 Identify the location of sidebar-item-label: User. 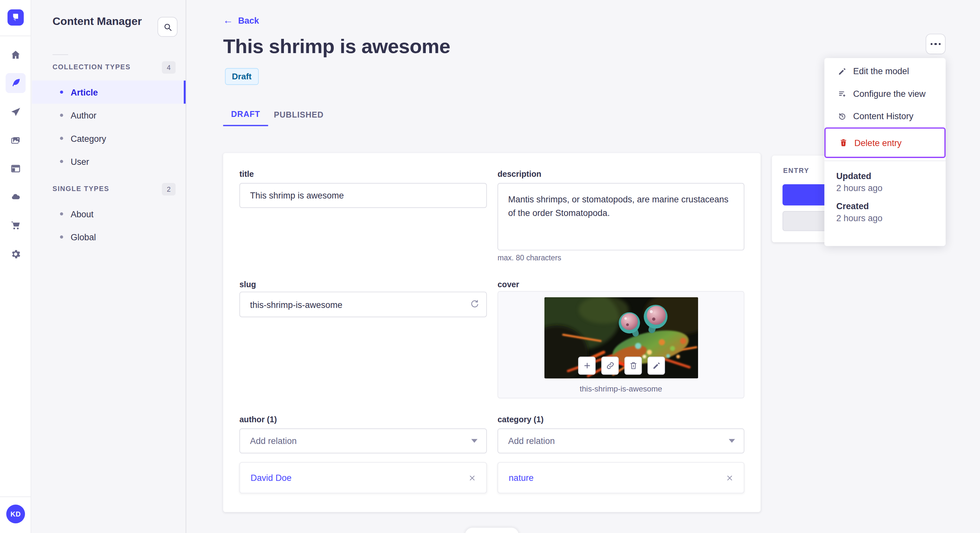
(80, 161).